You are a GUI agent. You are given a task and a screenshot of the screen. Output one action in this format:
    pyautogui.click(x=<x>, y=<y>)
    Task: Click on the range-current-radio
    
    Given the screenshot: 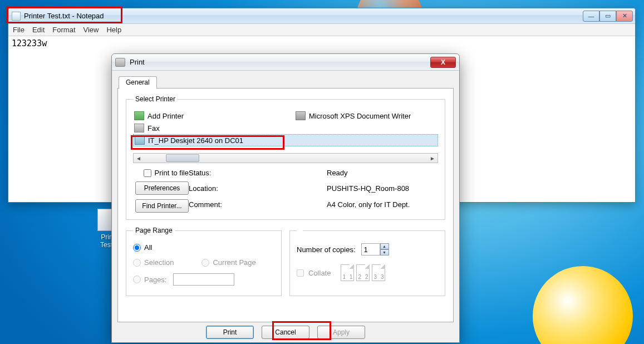 What is the action you would take?
    pyautogui.click(x=205, y=263)
    